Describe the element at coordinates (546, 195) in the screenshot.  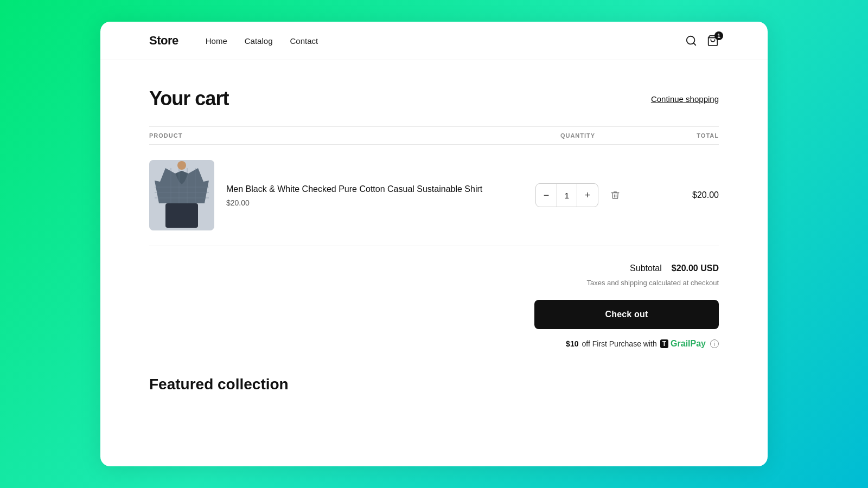
I see `quantity-decrease-button: −` at that location.